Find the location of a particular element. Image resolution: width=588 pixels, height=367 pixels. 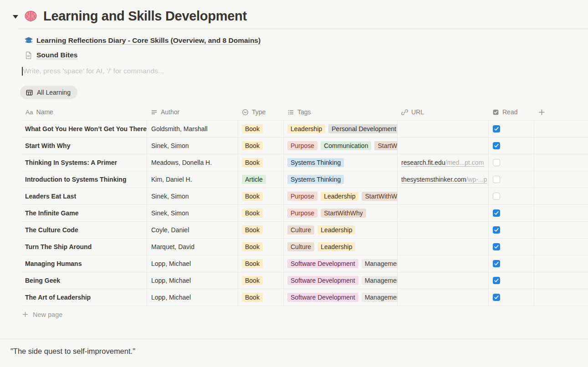

column-header-tags: Tags is located at coordinates (341, 112).